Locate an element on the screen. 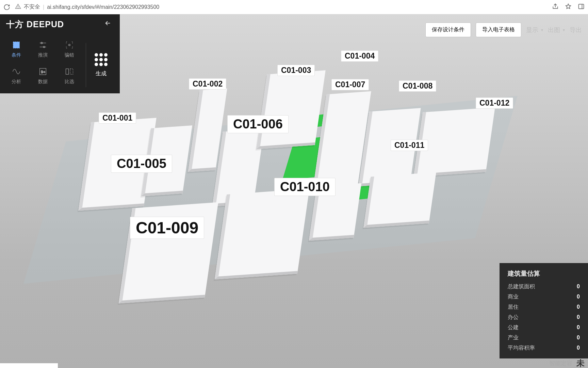 The image size is (588, 368). sliders-icon is located at coordinates (43, 45).